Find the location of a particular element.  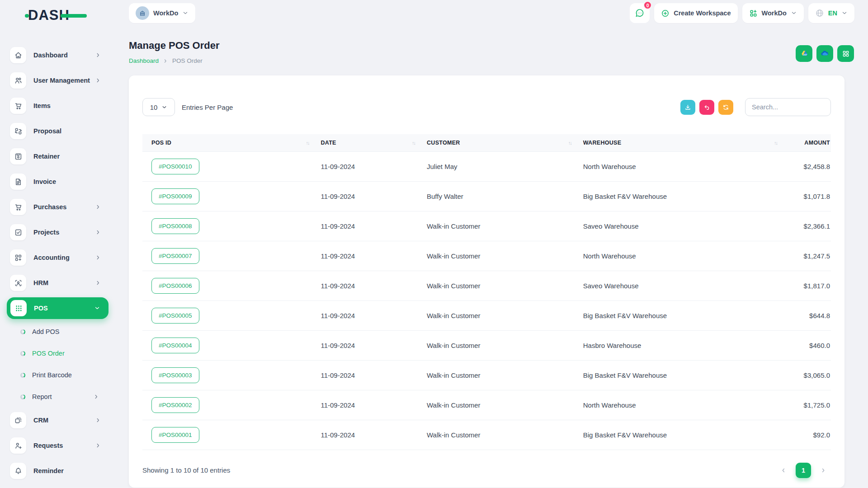

column-header-pos-id: POS ID↑↓ is located at coordinates (231, 143).